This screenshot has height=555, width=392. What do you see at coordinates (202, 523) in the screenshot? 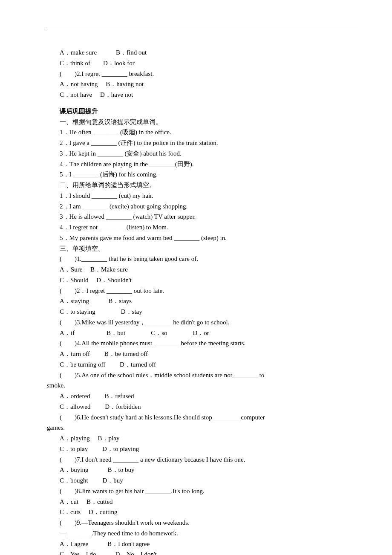
I see `s3-q9-stem: ( )9.—Teenagers shouldn't work on weeken…` at bounding box center [202, 523].